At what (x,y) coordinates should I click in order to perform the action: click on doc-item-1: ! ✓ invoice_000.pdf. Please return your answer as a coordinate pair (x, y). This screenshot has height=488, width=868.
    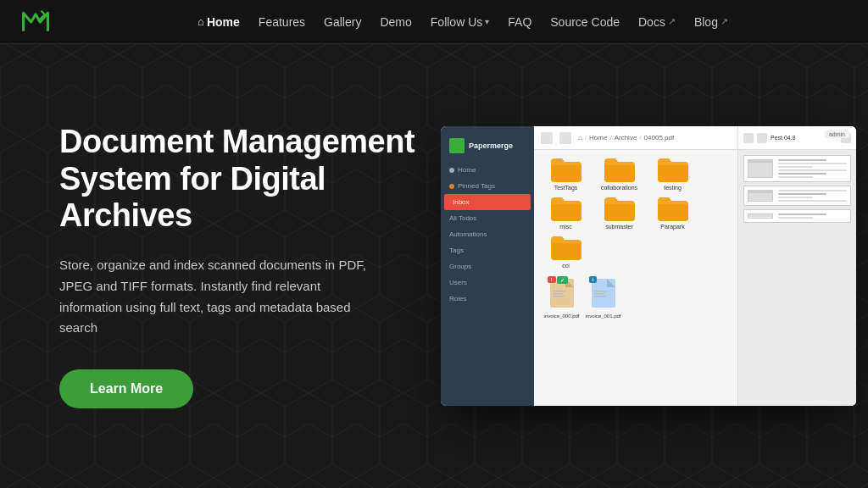
    Looking at the image, I should click on (561, 298).